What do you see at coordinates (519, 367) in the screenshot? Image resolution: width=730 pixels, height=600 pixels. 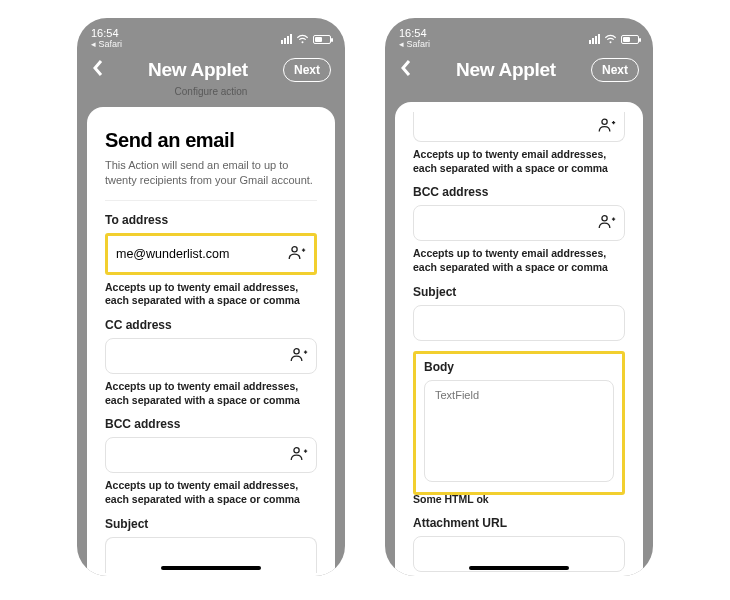 I see `body-label: Body` at bounding box center [519, 367].